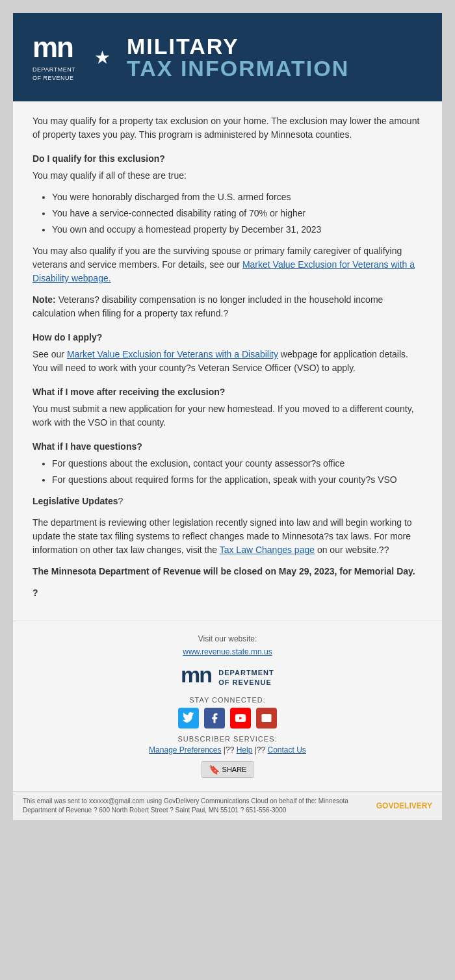  What do you see at coordinates (228, 361) in the screenshot?
I see `apply-paragraph: See our Market Value Exclusion for Veter…` at bounding box center [228, 361].